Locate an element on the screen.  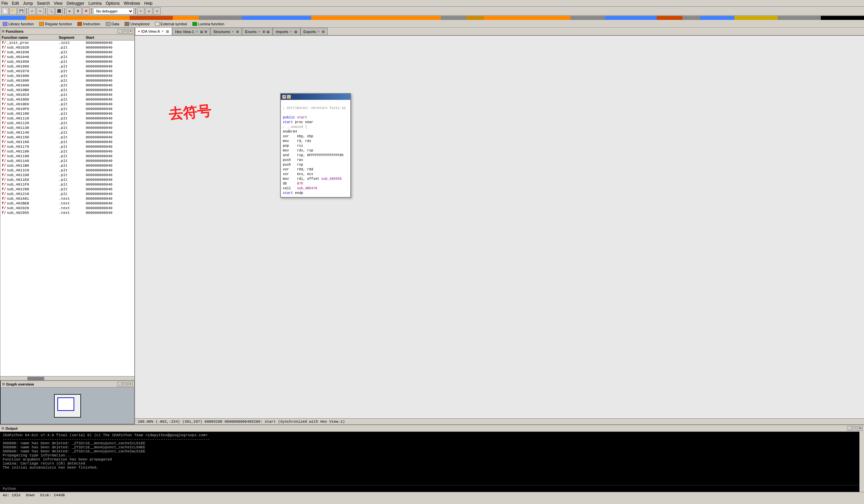
tab-hex-extra: ▤ is located at coordinates (202, 32).